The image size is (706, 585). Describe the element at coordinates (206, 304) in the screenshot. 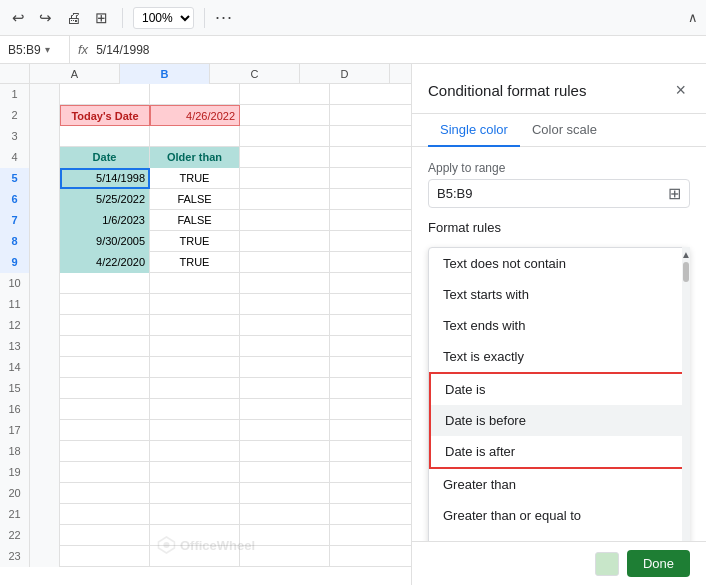

I see `table-row: 11` at that location.